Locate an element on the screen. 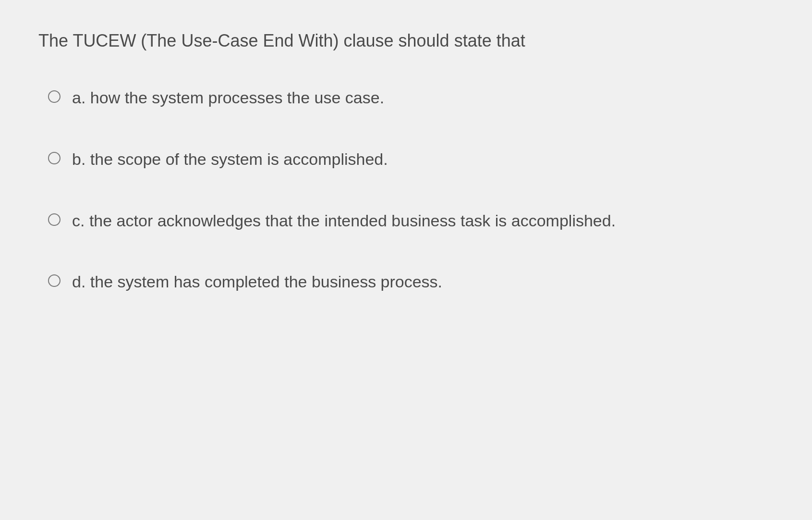  radio-d is located at coordinates (54, 281).